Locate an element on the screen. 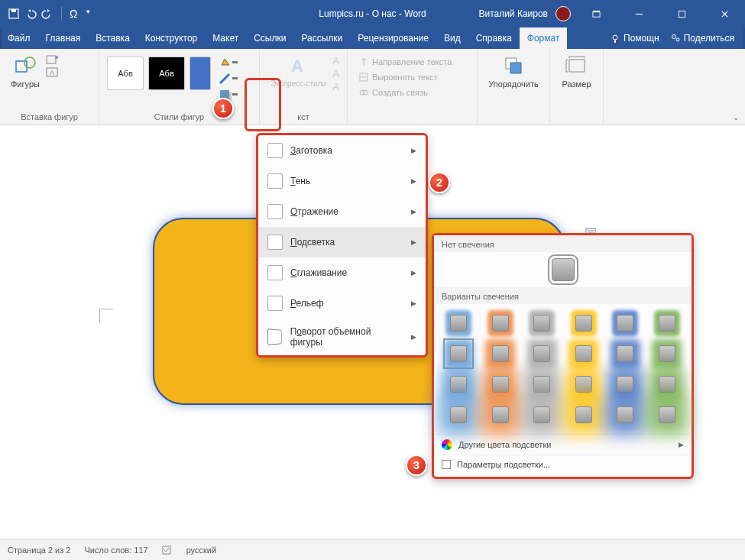 Image resolution: width=745 pixels, height=560 pixels. style-swatch-1: Абв is located at coordinates (125, 73).